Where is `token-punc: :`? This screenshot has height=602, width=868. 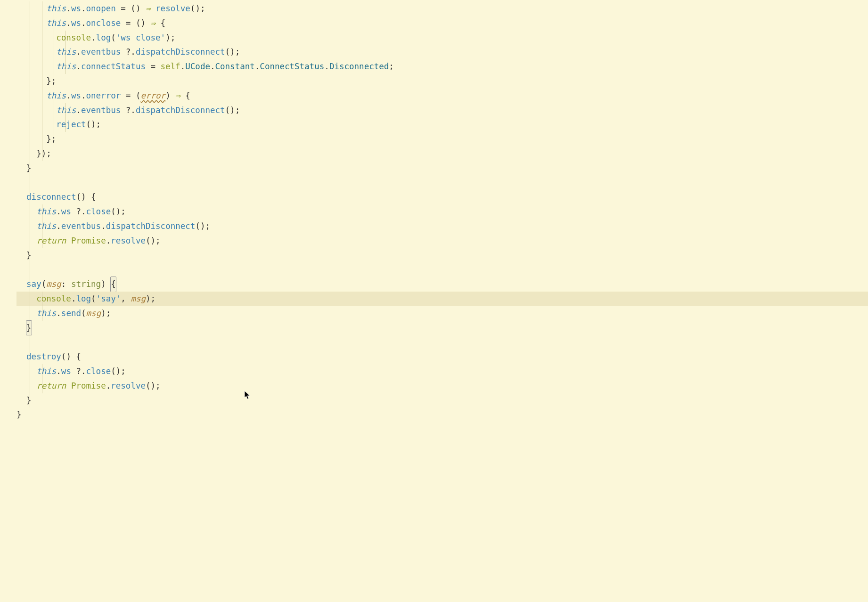
token-punc: : is located at coordinates (66, 284).